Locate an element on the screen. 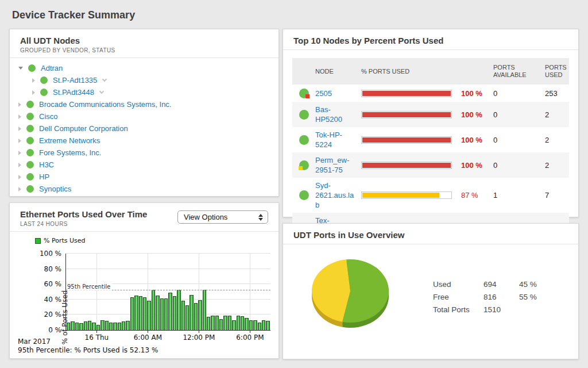 The image size is (588, 368). ports-used-plot: % of Ports Used 0 %20 %40 %60 %80 %100 %… is located at coordinates (168, 292).